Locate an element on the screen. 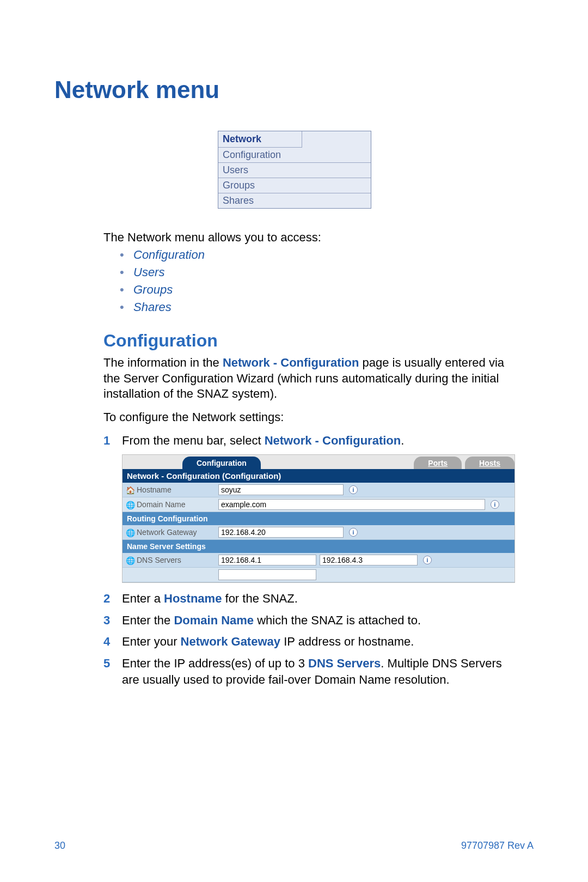 Image resolution: width=588 pixels, height=882 pixels. row-dns-1: 🌐DNS Servers i is located at coordinates (318, 560).